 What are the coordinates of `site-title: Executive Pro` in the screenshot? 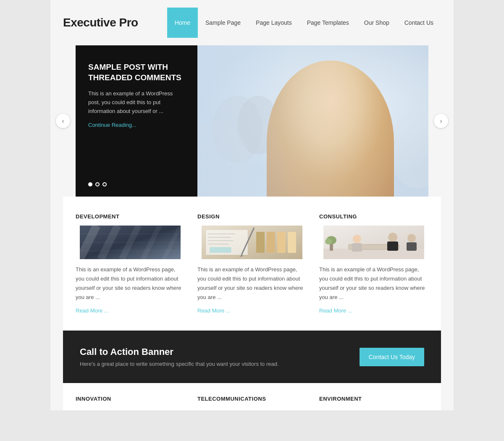 It's located at (101, 23).